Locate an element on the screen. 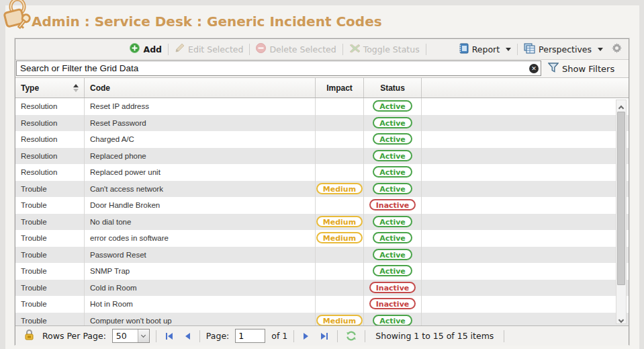 The height and width of the screenshot is (349, 644). table-row: Troubleerror codes in softwareMediumActi… is located at coordinates (322, 238).